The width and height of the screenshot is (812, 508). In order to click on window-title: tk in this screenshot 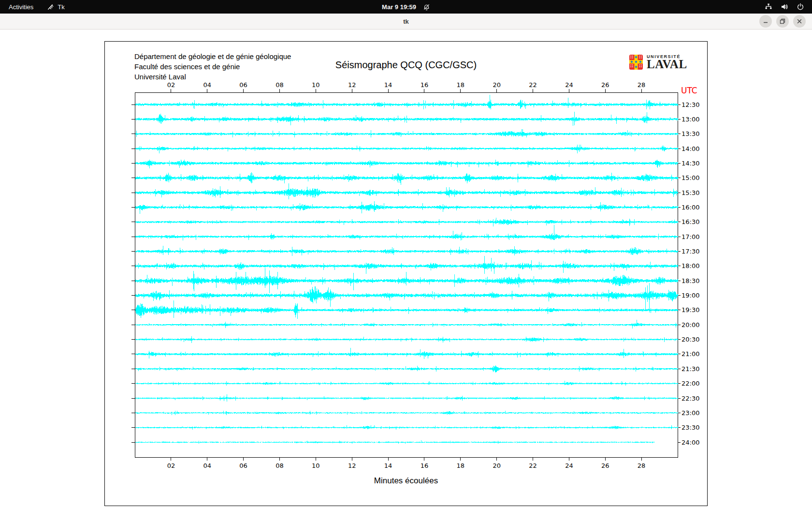, I will do `click(406, 21)`.